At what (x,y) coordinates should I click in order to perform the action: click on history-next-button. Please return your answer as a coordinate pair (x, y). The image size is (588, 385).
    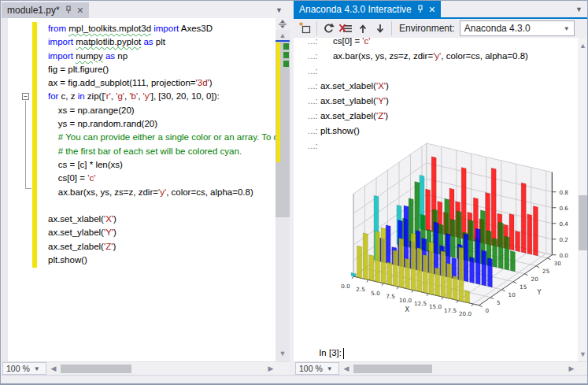
    Looking at the image, I should click on (380, 28).